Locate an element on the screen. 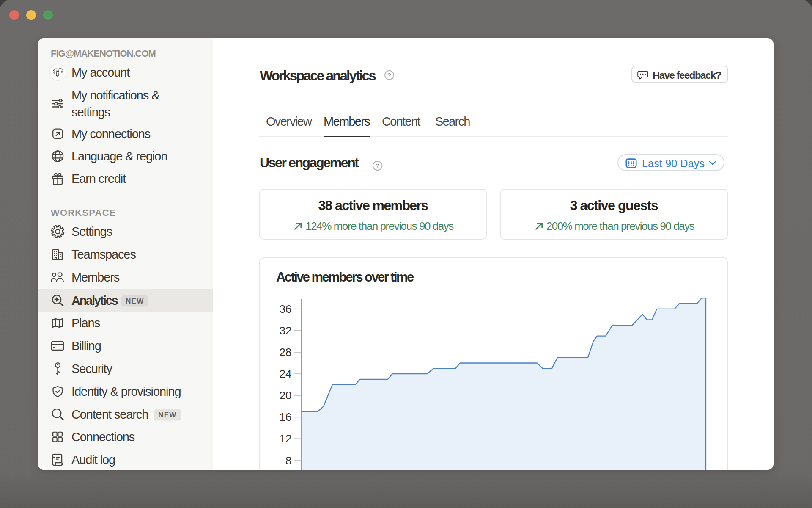 This screenshot has height=508, width=812. svg-text: 16 is located at coordinates (286, 417).